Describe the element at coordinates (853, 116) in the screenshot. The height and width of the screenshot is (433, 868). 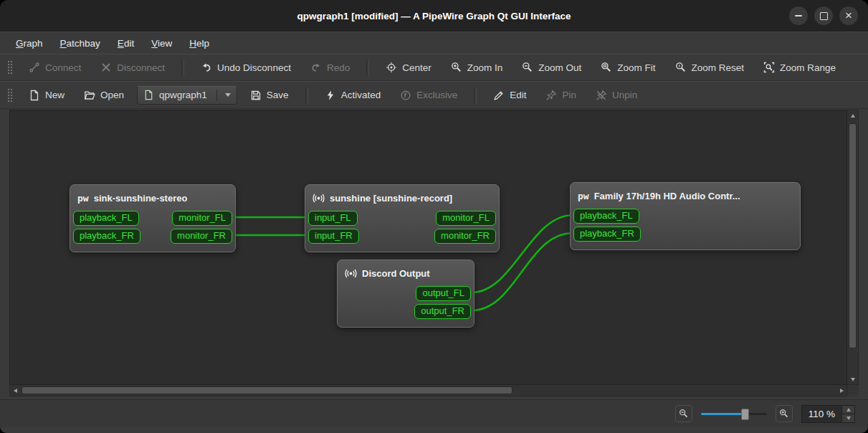
I see `arrow-up-icon` at that location.